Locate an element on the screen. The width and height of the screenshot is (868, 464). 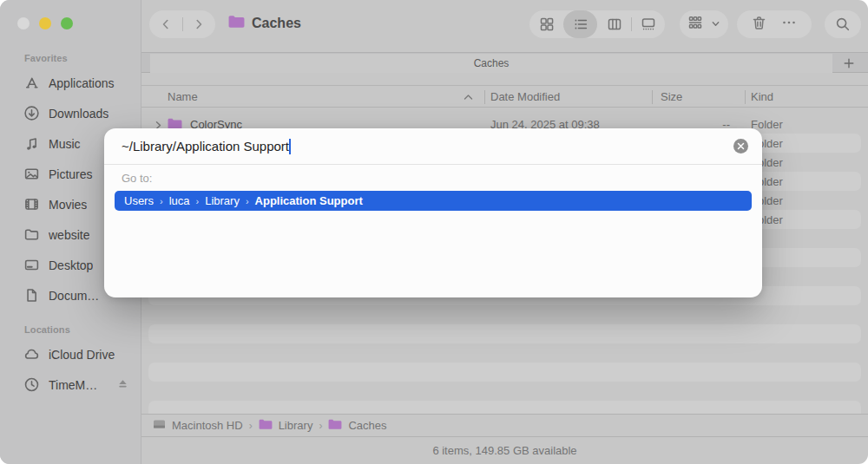
sidebar-section-favorites: Favorites is located at coordinates (46, 58).